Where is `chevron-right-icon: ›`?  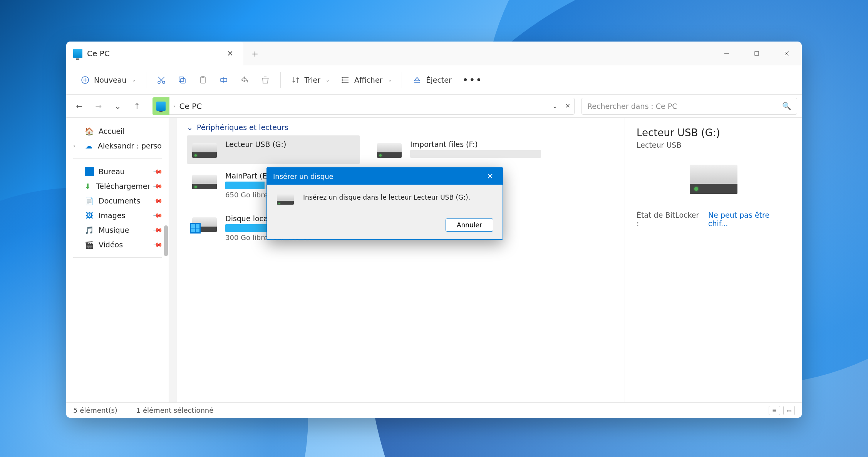 chevron-right-icon: › is located at coordinates (174, 106).